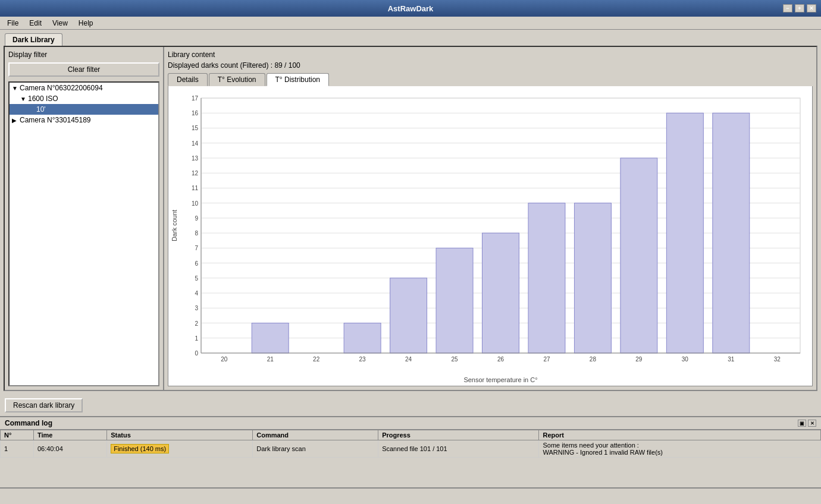 The image size is (821, 504). I want to click on svg-text: 24, so click(409, 359).